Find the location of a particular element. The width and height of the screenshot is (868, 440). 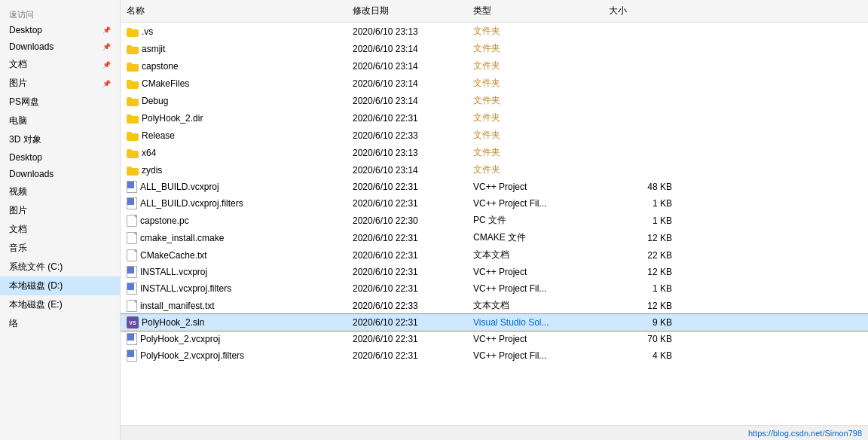

table-row: capstone2020/6/10 23:14文件夹 is located at coordinates (494, 66).